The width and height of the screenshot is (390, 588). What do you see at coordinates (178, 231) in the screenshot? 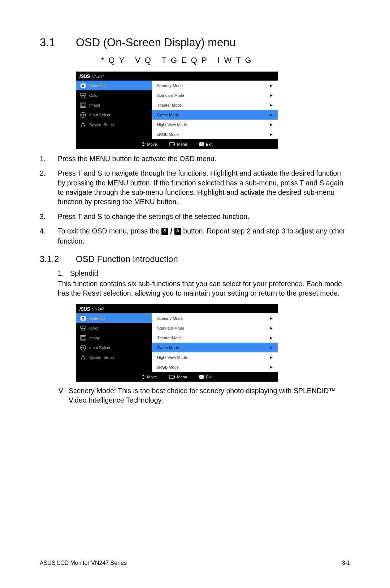
I see `a-button-icon: A` at bounding box center [178, 231].